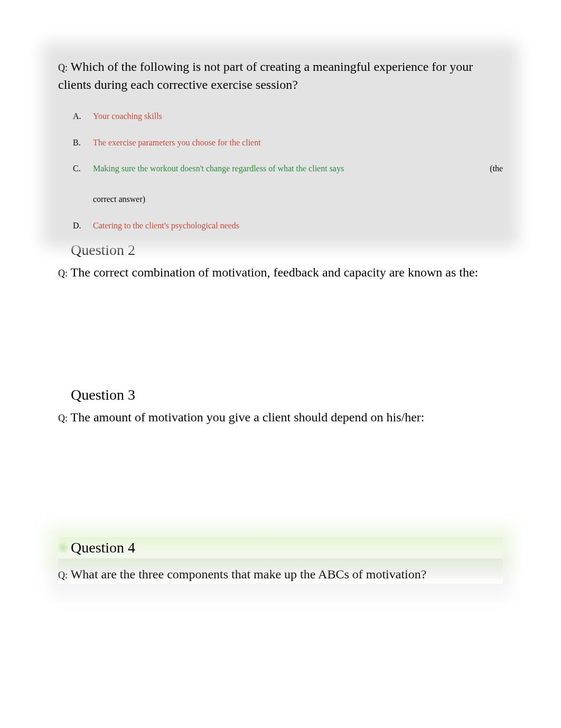  What do you see at coordinates (177, 143) in the screenshot?
I see `answer-text: The exercise parameters you choose for t…` at bounding box center [177, 143].